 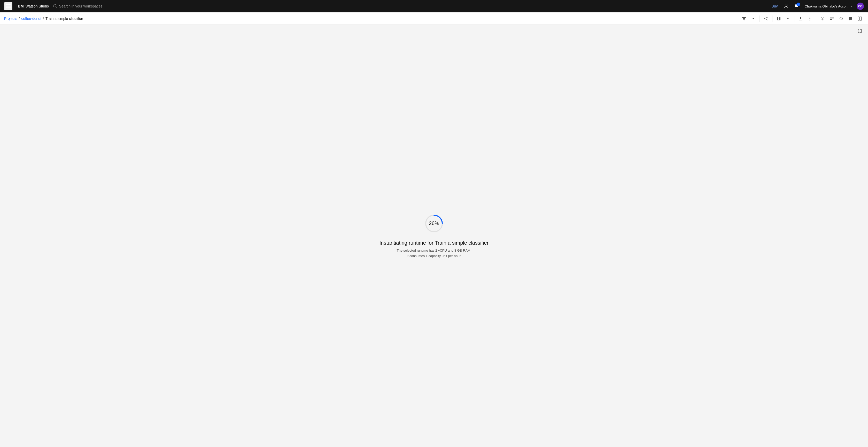 I want to click on hamburger-menu-button, so click(x=8, y=6).